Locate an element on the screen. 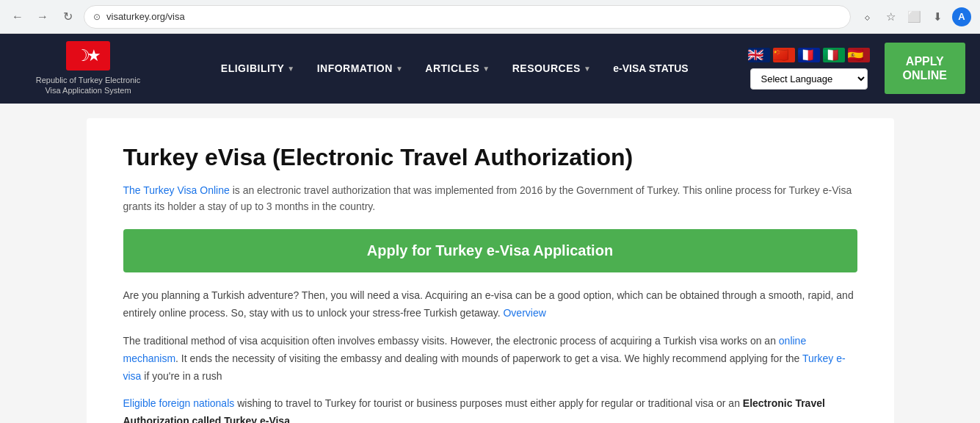  turkey-evisa-link: Turkey e-visa is located at coordinates (484, 367).